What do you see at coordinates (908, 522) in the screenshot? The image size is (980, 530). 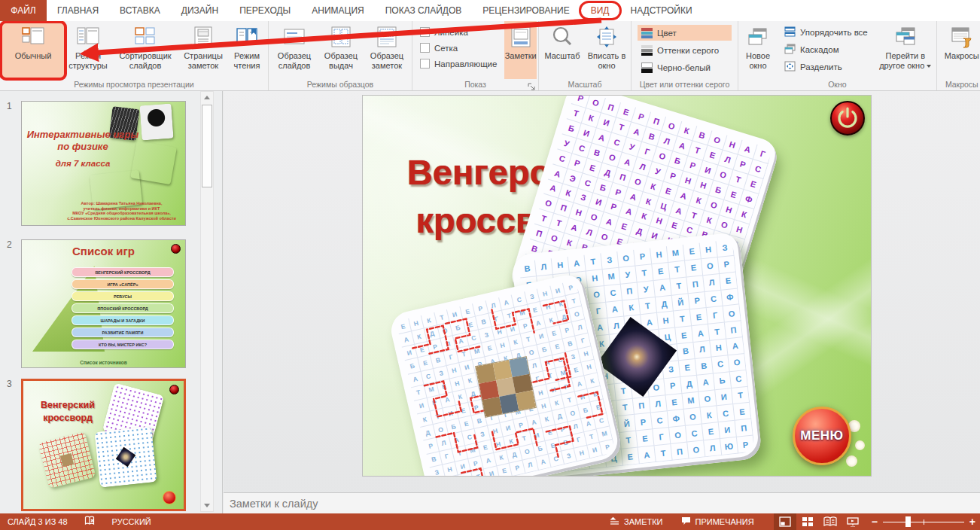 I see `zoom-slider-thumb` at bounding box center [908, 522].